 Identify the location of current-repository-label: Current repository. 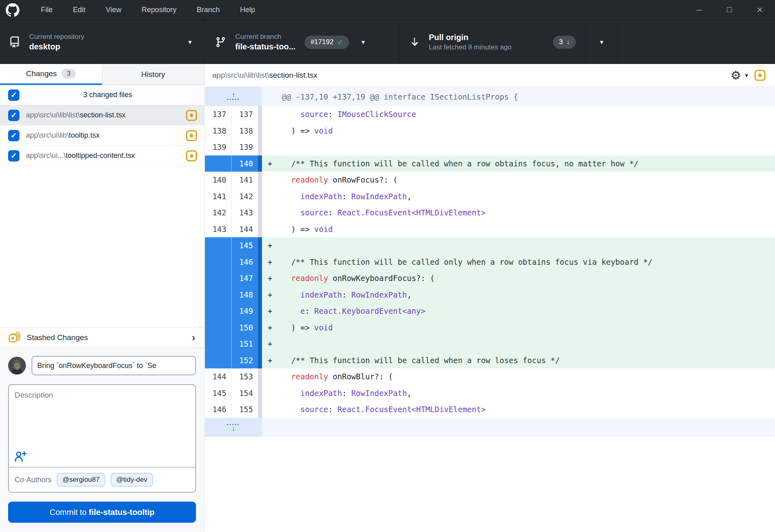
(57, 37).